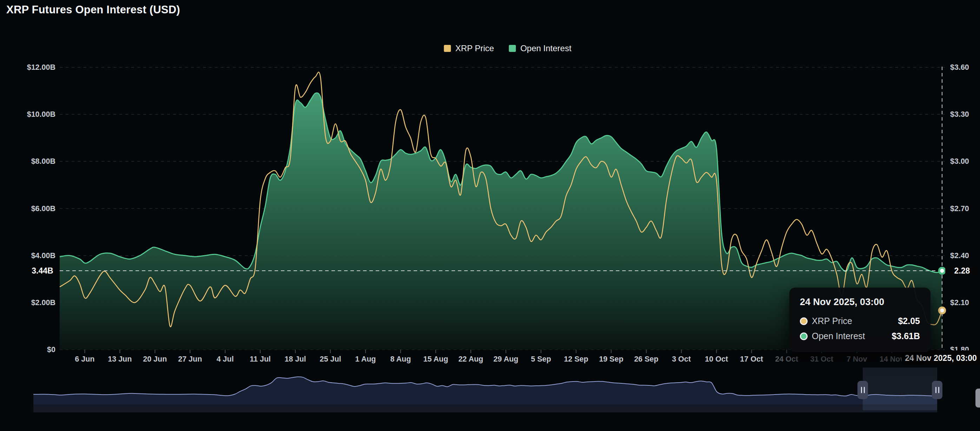  I want to click on crosshair-date-badge: 24 Nov 2025, 03:00, so click(941, 358).